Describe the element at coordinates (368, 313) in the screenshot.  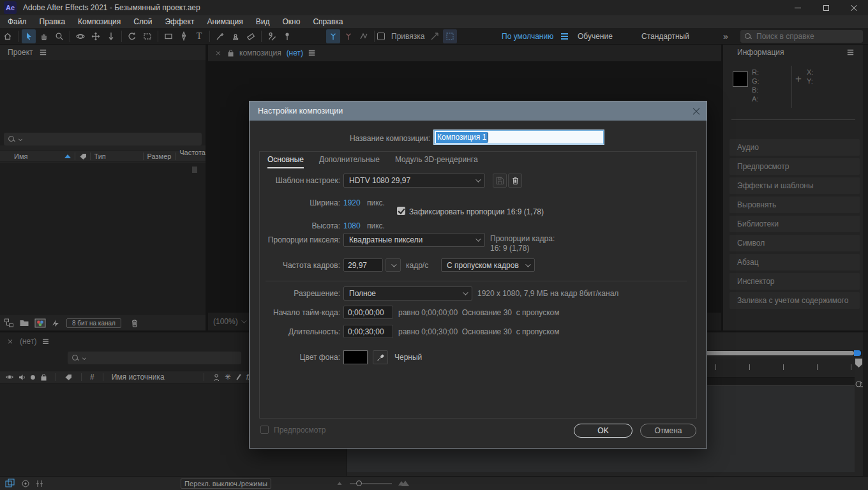
I see `start-timecode-input: 0;00;00;00` at that location.